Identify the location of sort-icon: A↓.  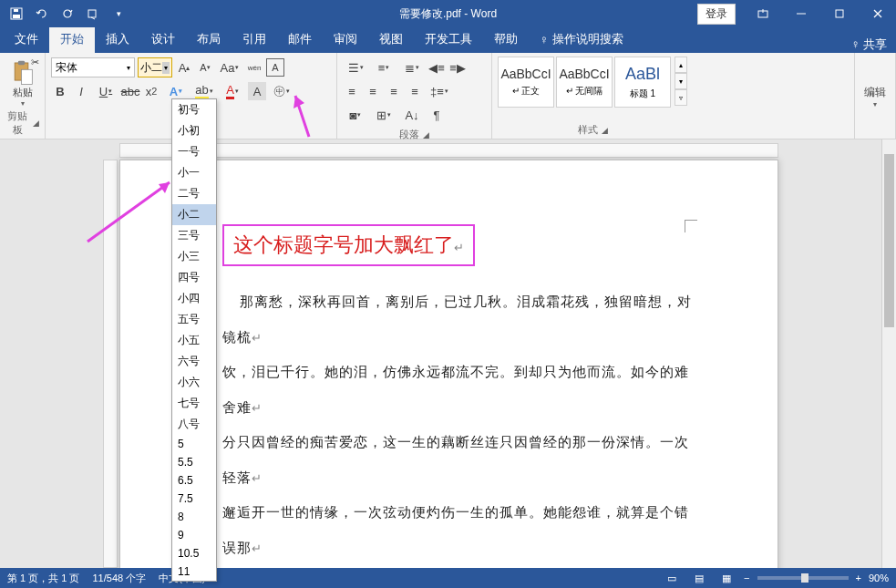
(412, 115).